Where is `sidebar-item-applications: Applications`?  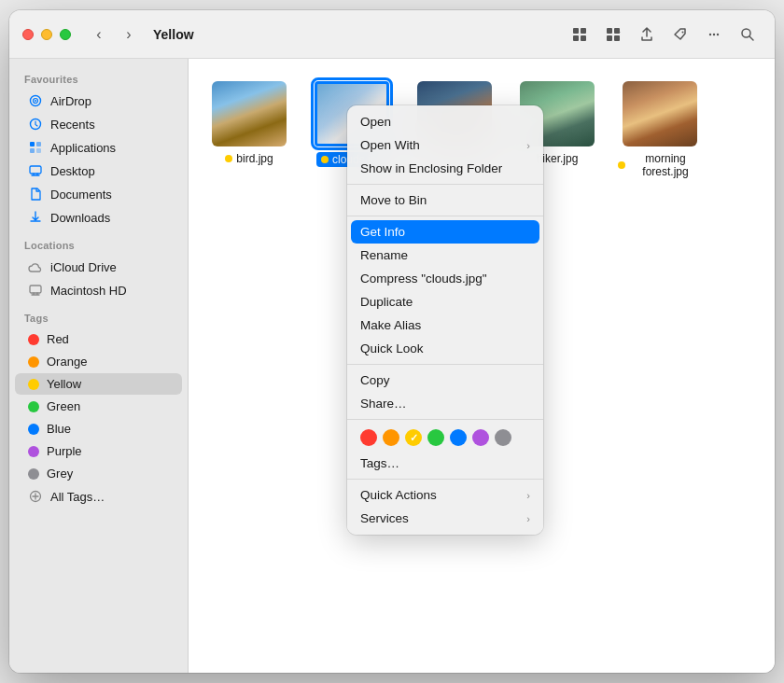
sidebar-item-applications: Applications is located at coordinates (99, 147).